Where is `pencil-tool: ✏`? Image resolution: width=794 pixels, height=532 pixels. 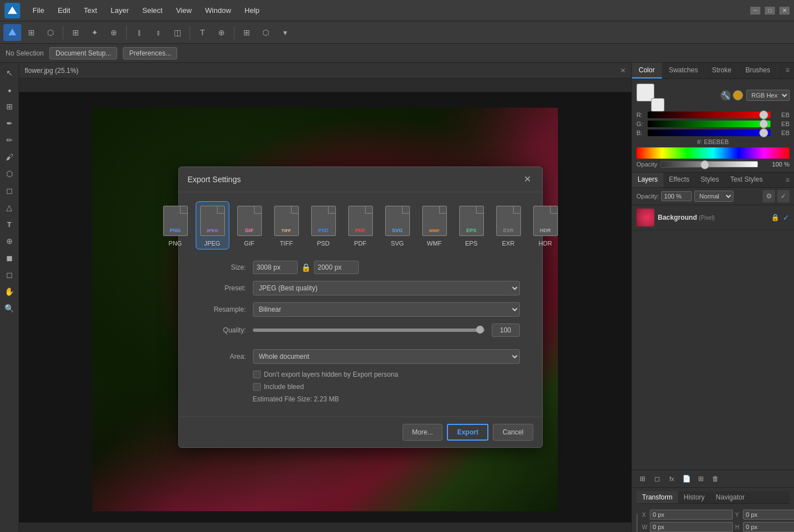 pencil-tool: ✏ is located at coordinates (10, 140).